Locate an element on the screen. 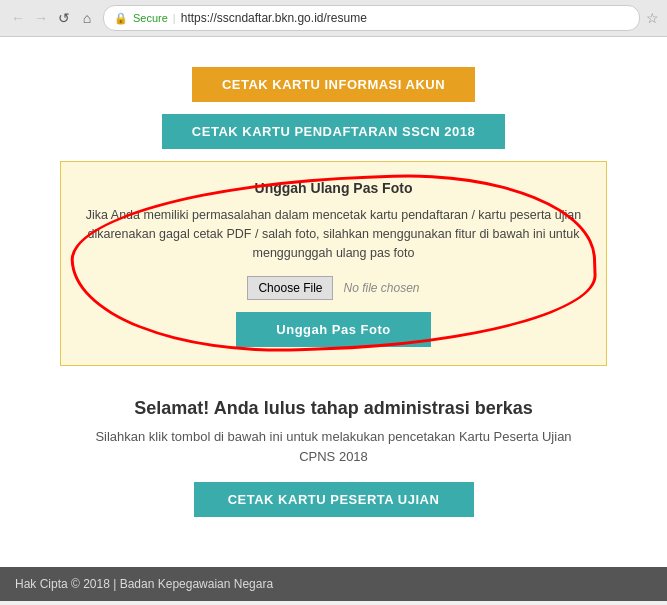 The width and height of the screenshot is (667, 605). address-bar: 🔒 Secure | https://sscndaftar.bkn.go.id/… is located at coordinates (372, 18).